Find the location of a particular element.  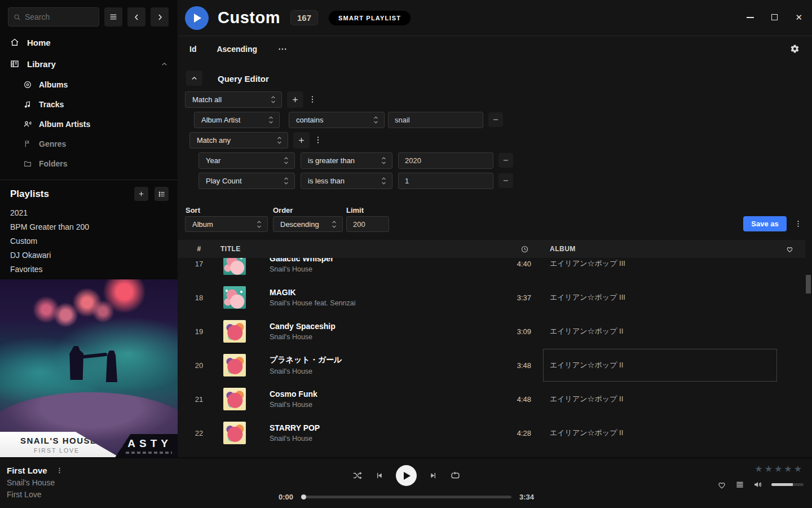

condition-field-select: Play Count is located at coordinates (247, 181).